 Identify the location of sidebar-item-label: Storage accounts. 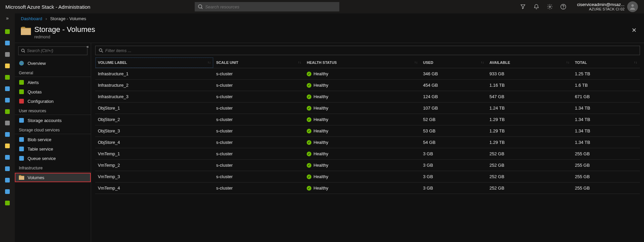
(44, 120).